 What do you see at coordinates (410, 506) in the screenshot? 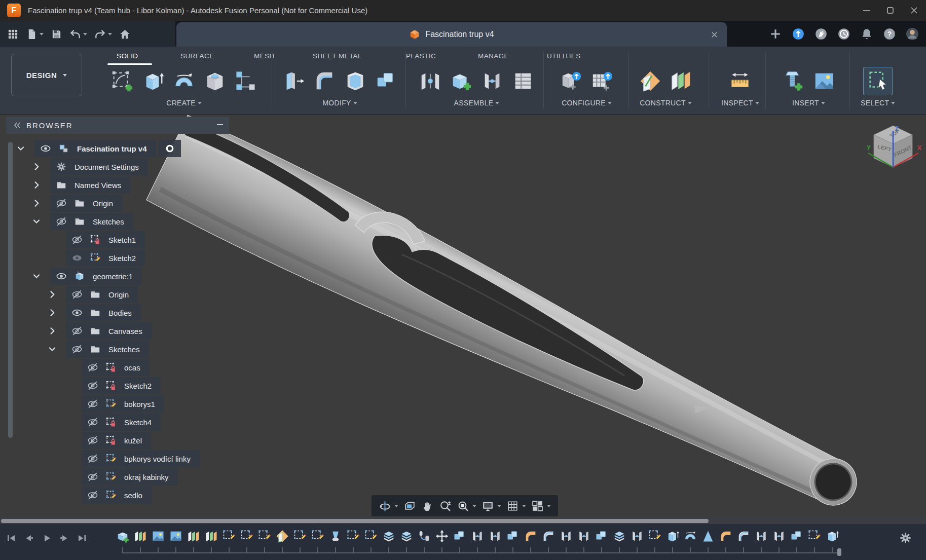
I see `look-at-tool` at bounding box center [410, 506].